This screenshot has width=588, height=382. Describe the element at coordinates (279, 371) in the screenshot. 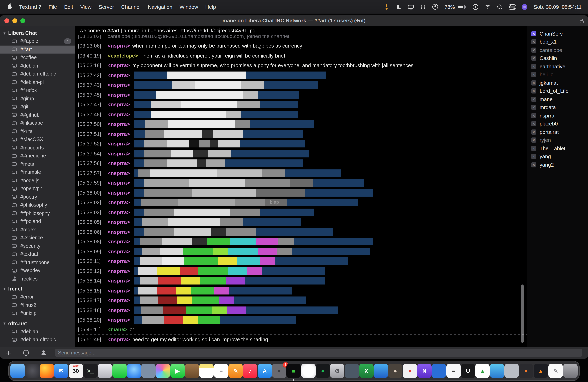

I see `camera-app-icon: ●1` at that location.